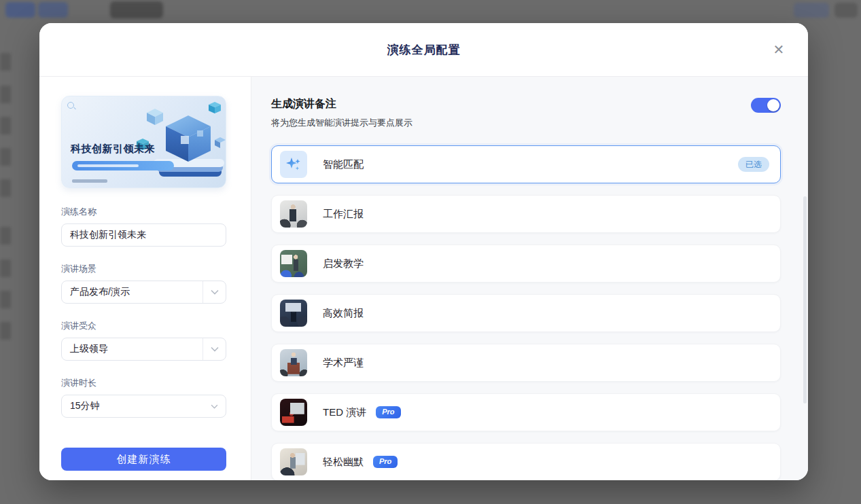 The height and width of the screenshot is (504, 861). Describe the element at coordinates (343, 215) in the screenshot. I see `style-label: 工作汇报` at that location.